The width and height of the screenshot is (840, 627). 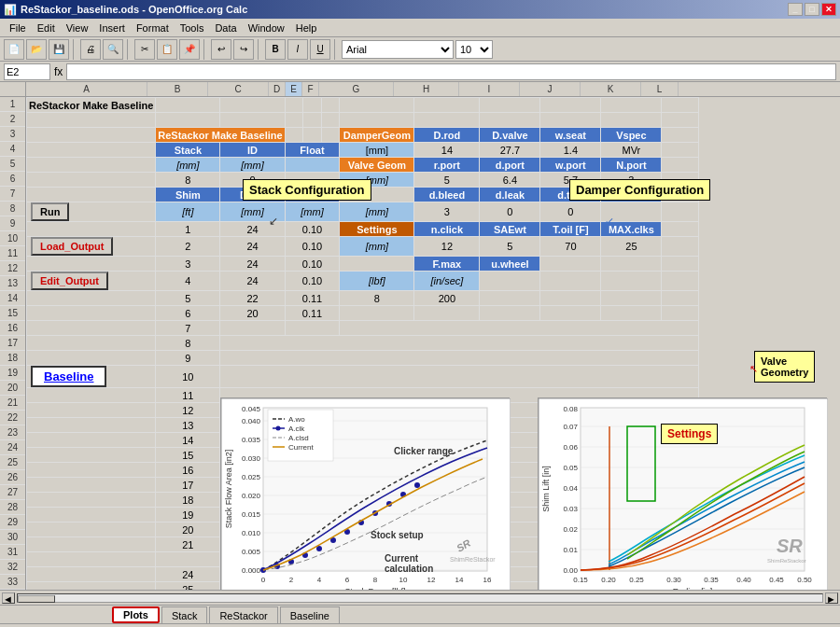 I want to click on col-header-a: A, so click(x=87, y=90).